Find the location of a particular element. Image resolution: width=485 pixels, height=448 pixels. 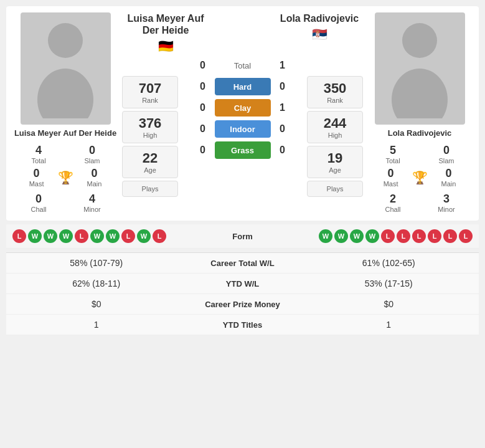

right-total-value: 5 is located at coordinates (393, 151).